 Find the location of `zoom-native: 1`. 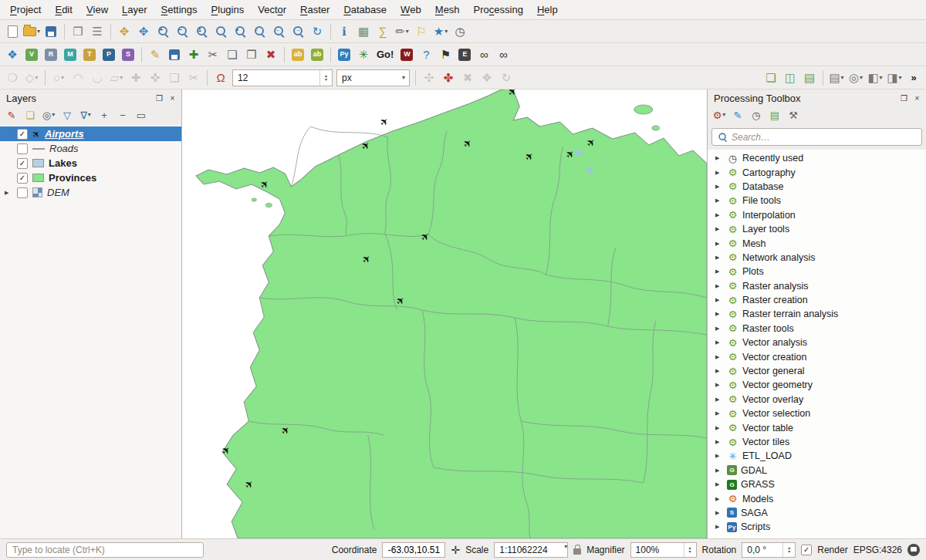

zoom-native: 1 is located at coordinates (201, 32).